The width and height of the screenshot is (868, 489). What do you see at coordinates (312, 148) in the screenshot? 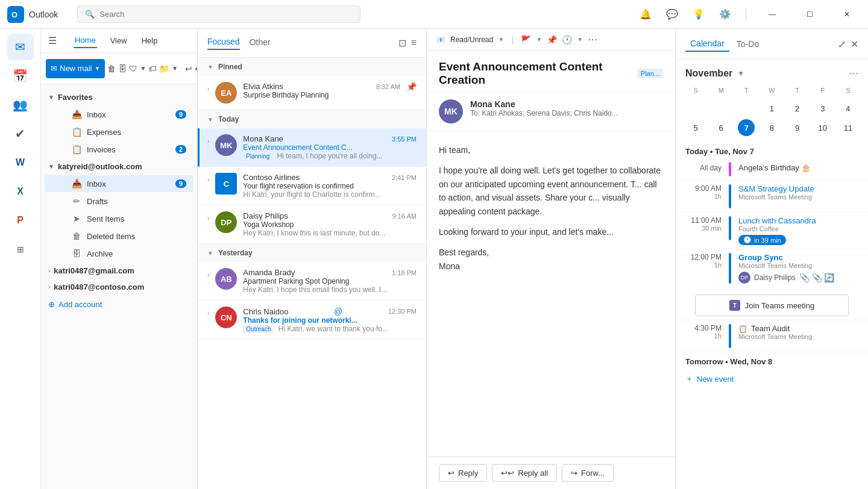
I see `email-item-2: › MK Mona Kane 3:55 PM Event Announcemen…` at bounding box center [312, 148].